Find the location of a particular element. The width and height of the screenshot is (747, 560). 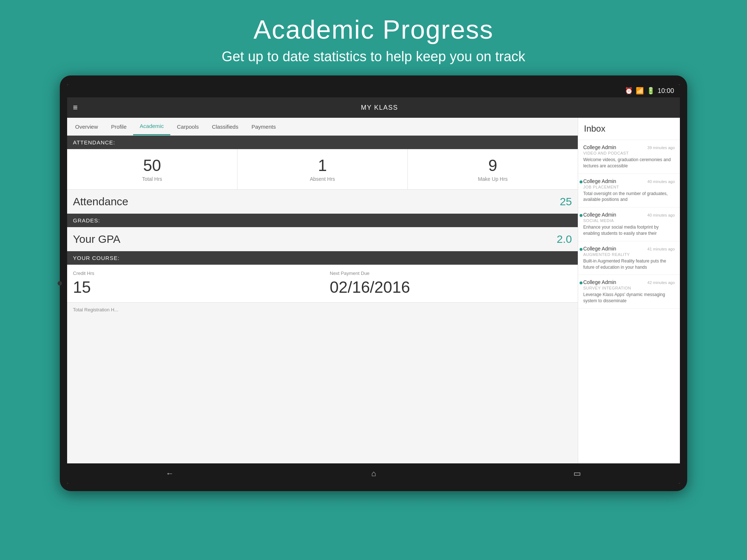

total-hrs-label: Total Hrs is located at coordinates (152, 179).